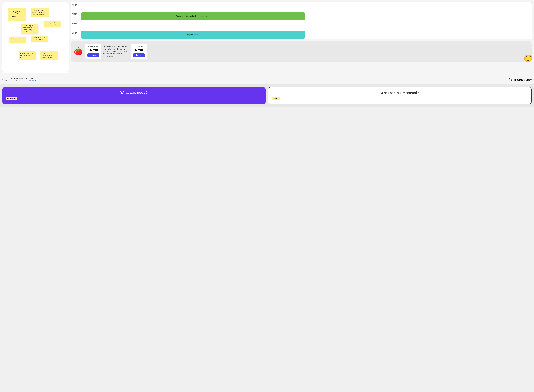  I want to click on footer-license-link: CC BY-SA 4.0, so click(34, 81).